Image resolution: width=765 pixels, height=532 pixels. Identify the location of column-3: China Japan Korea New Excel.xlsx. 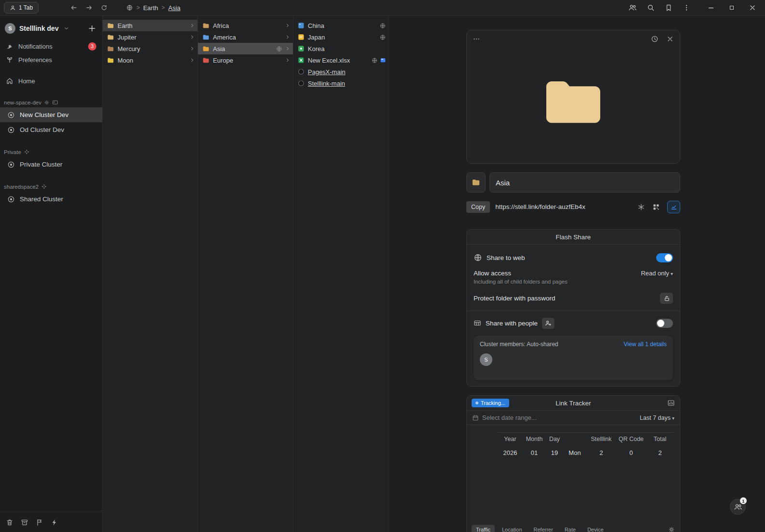
(341, 274).